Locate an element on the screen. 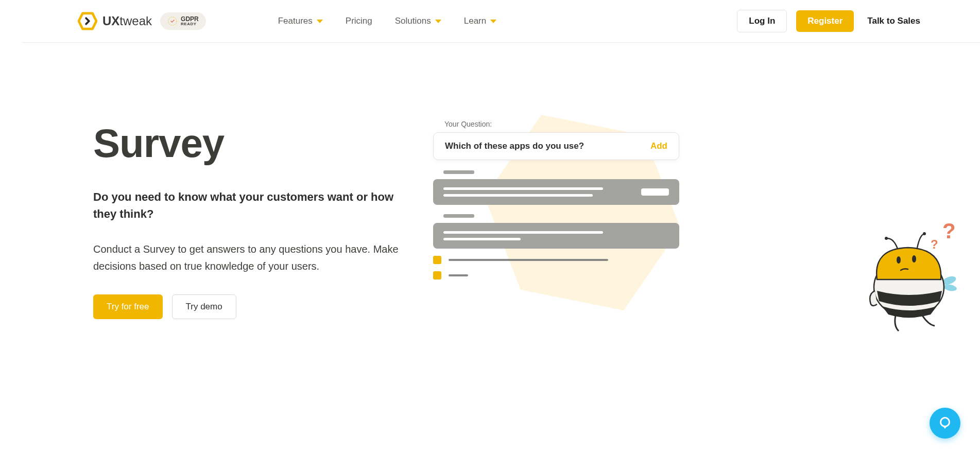 This screenshot has height=454, width=980. nav-label: Learn is located at coordinates (475, 21).